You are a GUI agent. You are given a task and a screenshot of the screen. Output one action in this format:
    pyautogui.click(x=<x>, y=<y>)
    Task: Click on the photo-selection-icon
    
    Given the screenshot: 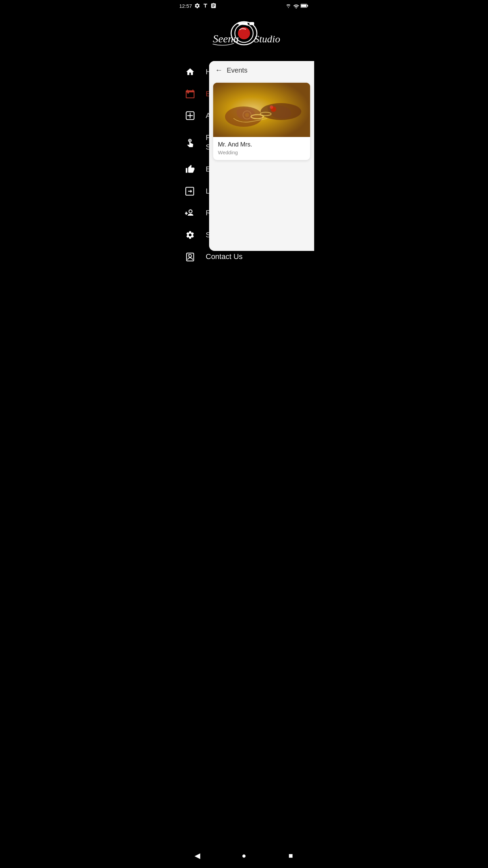 What is the action you would take?
    pyautogui.click(x=190, y=142)
    